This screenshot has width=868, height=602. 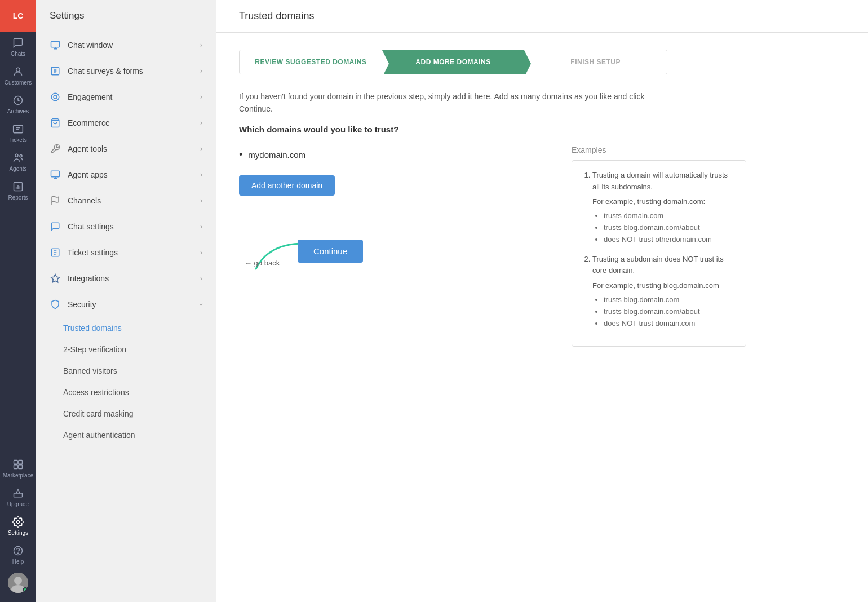 What do you see at coordinates (105, 71) in the screenshot?
I see `menu-item-chat-surveys-label: Chat surveys & forms` at bounding box center [105, 71].